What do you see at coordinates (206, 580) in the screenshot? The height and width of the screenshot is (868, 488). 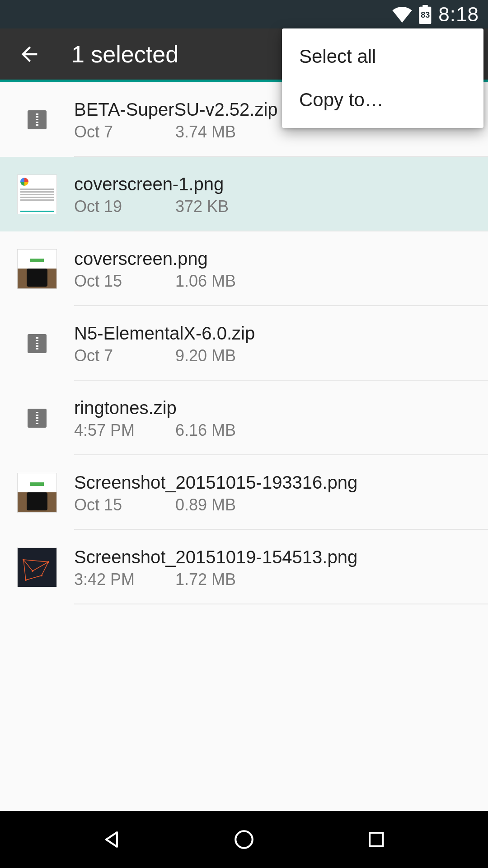 I see `file-size: 1.72 MB` at bounding box center [206, 580].